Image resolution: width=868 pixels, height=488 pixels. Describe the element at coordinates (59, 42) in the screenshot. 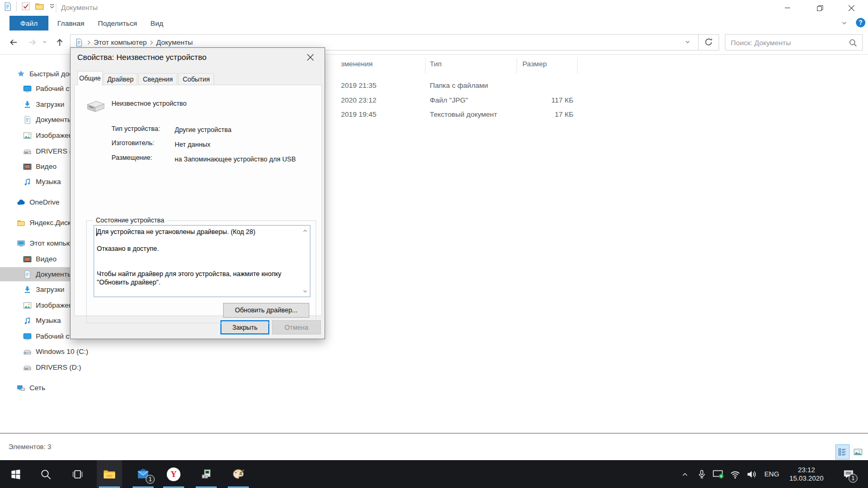

I see `up-icon` at that location.